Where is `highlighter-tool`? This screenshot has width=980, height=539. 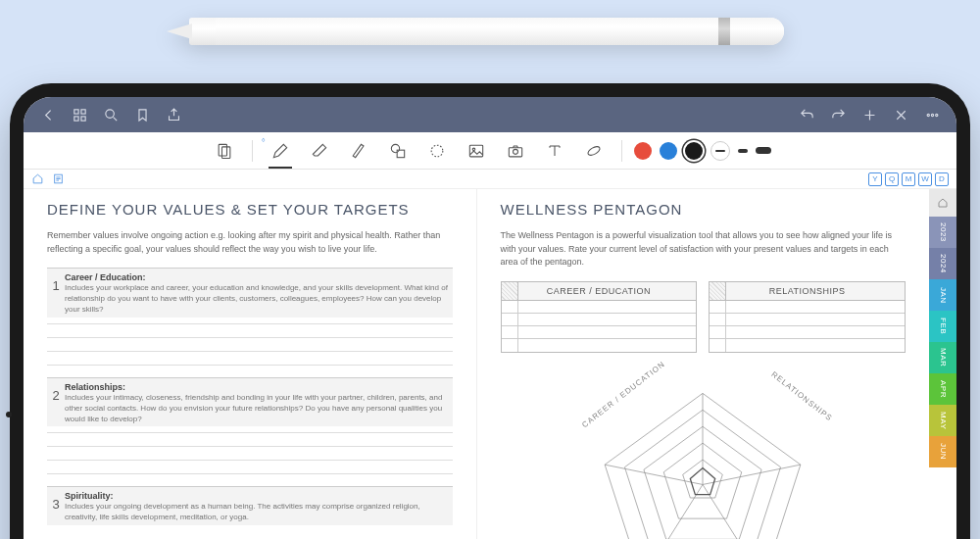 highlighter-tool is located at coordinates (359, 151).